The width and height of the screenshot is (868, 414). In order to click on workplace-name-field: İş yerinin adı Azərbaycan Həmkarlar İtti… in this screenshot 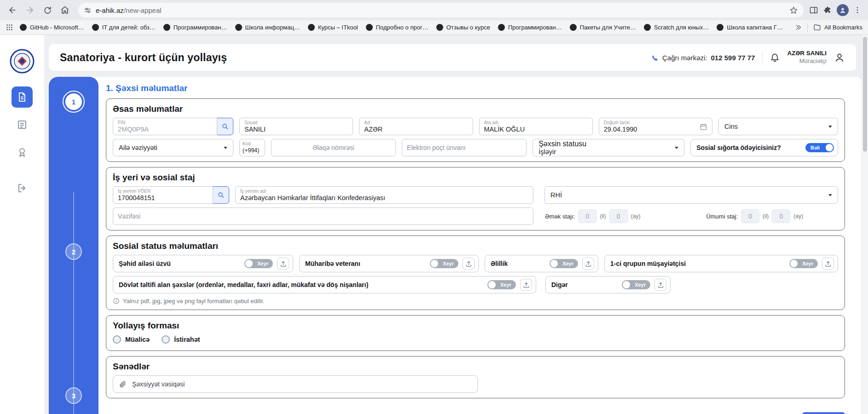, I will do `click(384, 195)`.